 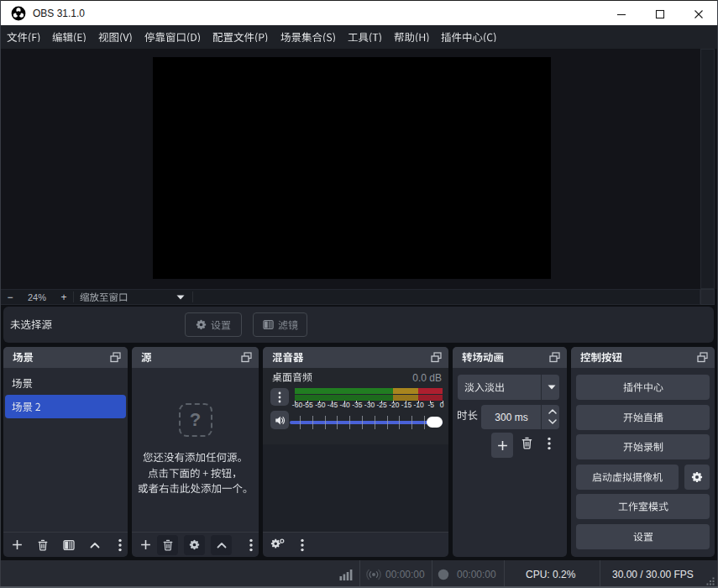 I want to click on maximize-button, so click(x=660, y=13).